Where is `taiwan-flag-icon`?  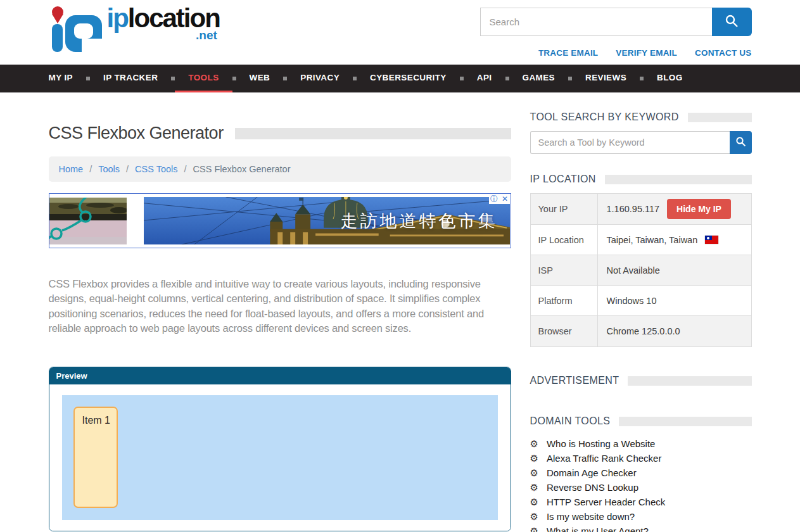
taiwan-flag-icon is located at coordinates (712, 239).